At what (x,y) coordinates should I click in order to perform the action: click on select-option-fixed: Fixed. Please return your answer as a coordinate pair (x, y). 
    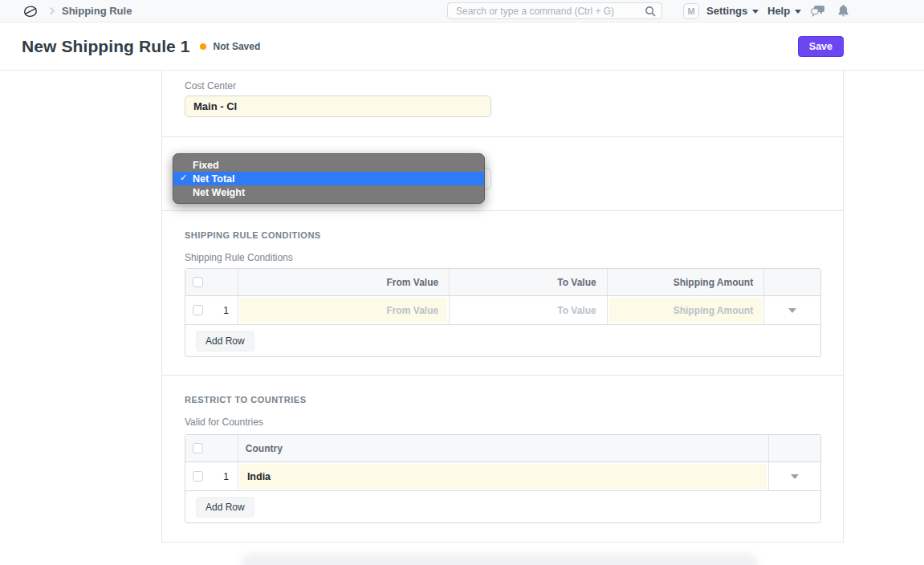
    Looking at the image, I should click on (329, 165).